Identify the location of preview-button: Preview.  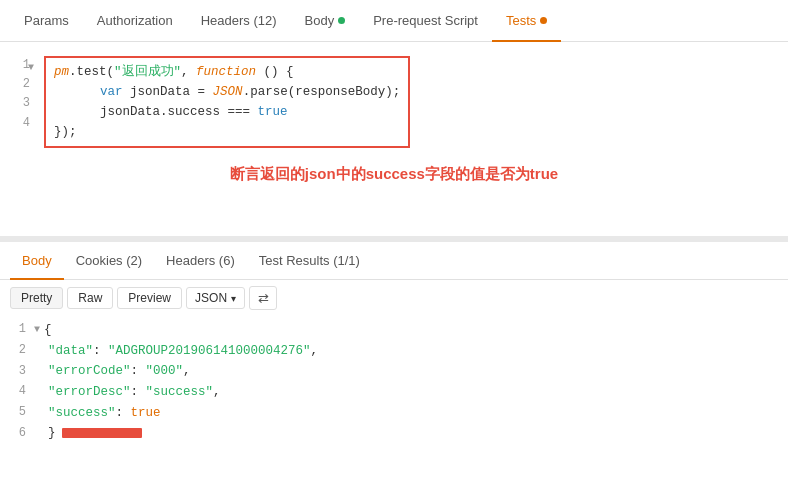
(150, 298).